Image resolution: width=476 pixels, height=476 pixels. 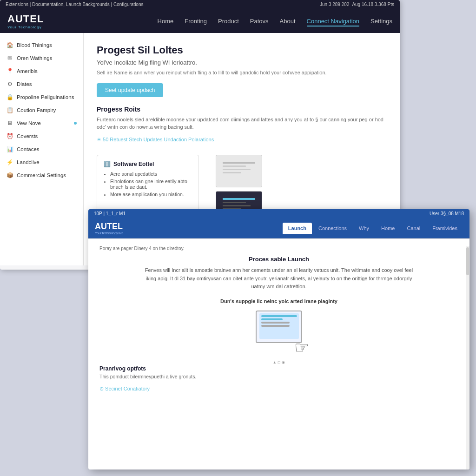 What do you see at coordinates (46, 97) in the screenshot?
I see `sidebar-label-propoline: Propoline Peliguinations` at bounding box center [46, 97].